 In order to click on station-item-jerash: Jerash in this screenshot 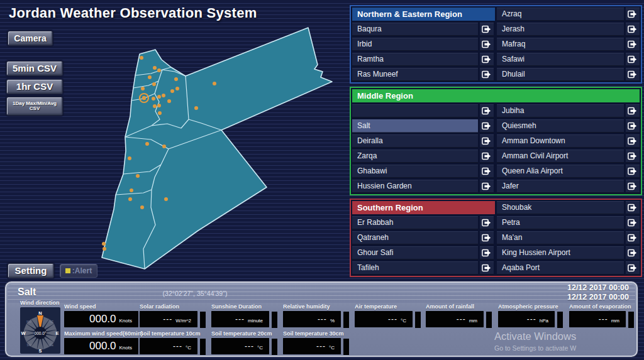, I will do `click(560, 29)`.